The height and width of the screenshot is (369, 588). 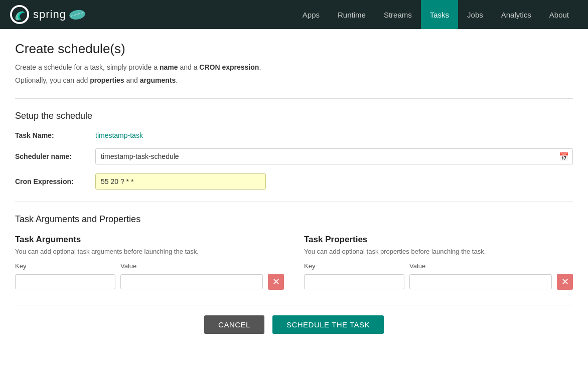 What do you see at coordinates (438, 262) in the screenshot?
I see `task-properties-column: Task Properties You can add optional tas…` at bounding box center [438, 262].